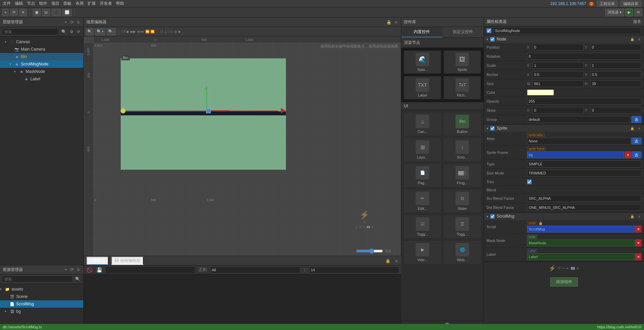 This screenshot has width=644, height=330. I want to click on close-btn: ✕, so click(23, 12).